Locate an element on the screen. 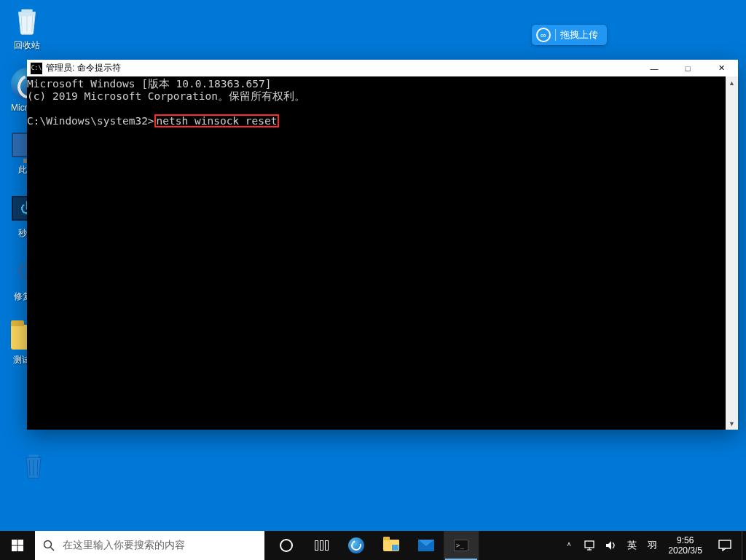 Image resolution: width=746 pixels, height=560 pixels. task-view-button is located at coordinates (321, 545).